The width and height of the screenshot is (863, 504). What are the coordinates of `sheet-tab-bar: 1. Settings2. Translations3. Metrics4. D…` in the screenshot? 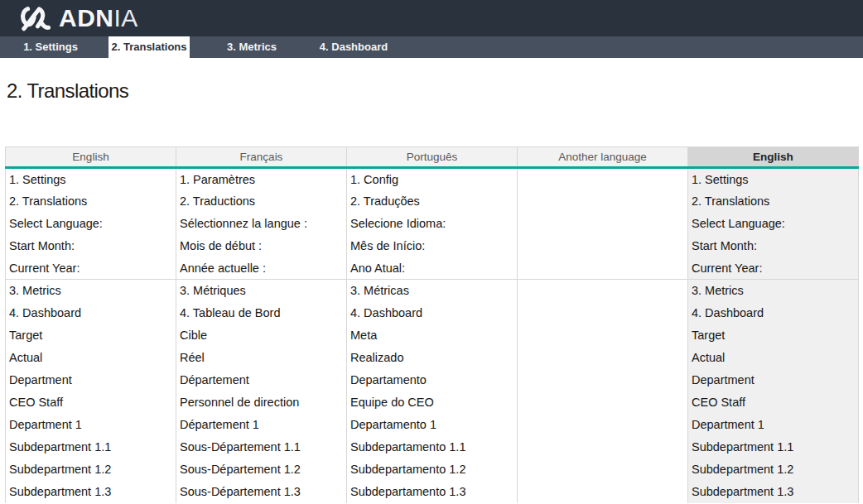 It's located at (432, 47).